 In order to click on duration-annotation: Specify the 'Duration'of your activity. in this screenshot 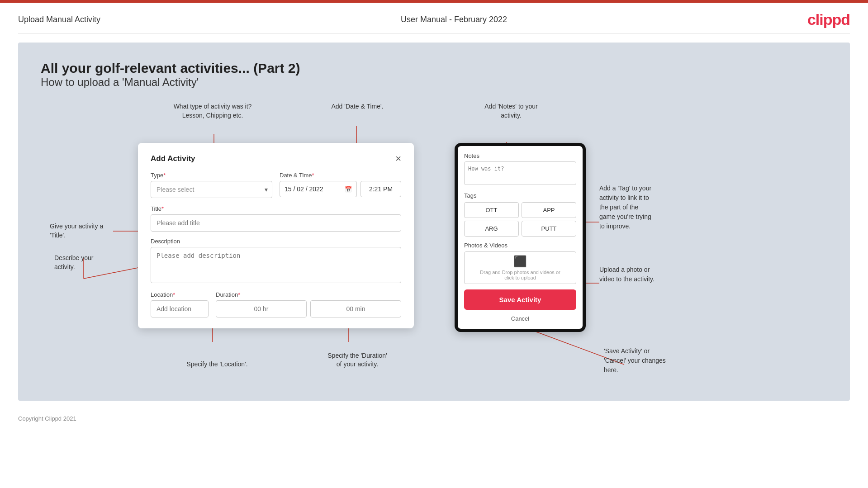, I will do `click(357, 360)`.